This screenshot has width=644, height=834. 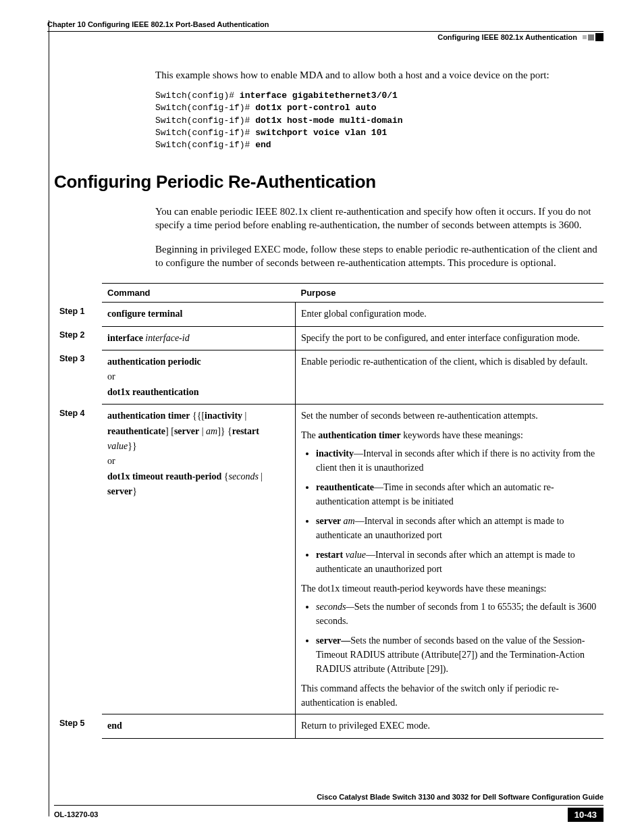 What do you see at coordinates (329, 808) in the screenshot?
I see `page-footer: Cisco Catalyst Blade Switch 3130 and 303…` at bounding box center [329, 808].